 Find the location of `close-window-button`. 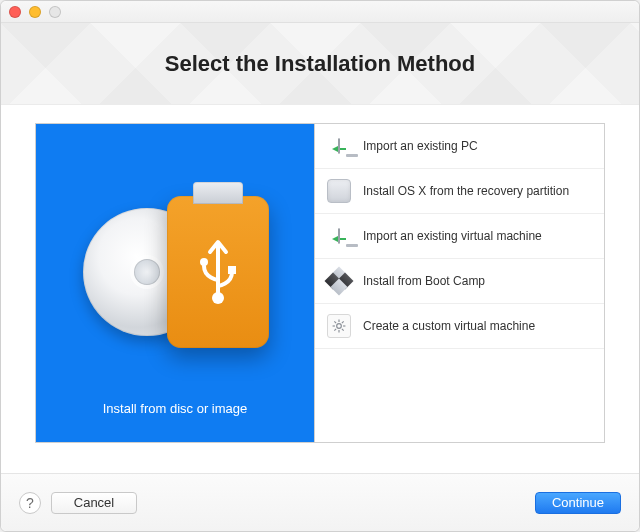

close-window-button is located at coordinates (15, 12).